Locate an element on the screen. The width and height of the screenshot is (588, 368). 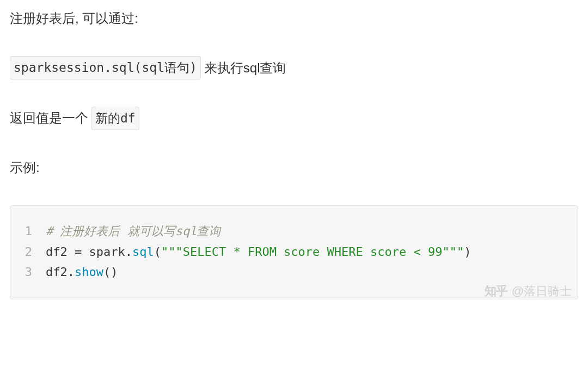
token-paren: ) is located at coordinates (467, 252).